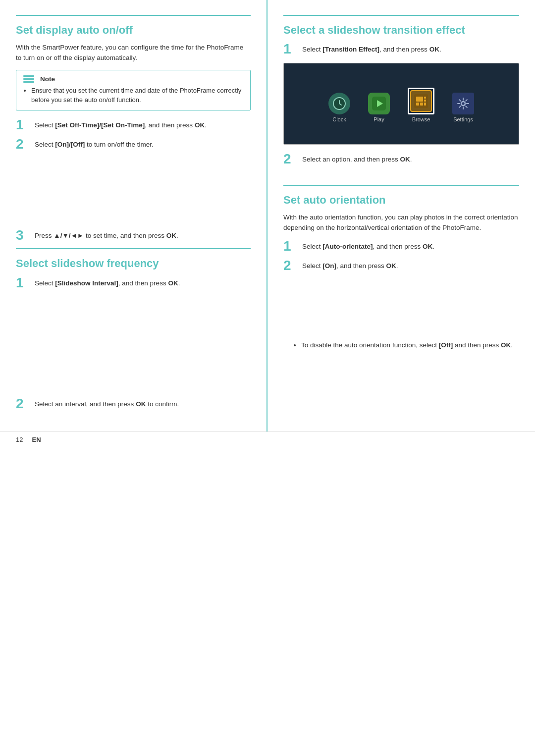  What do you see at coordinates (143, 403) in the screenshot?
I see `step-text-s2: Select an interval, and then press OK to…` at bounding box center [143, 403].